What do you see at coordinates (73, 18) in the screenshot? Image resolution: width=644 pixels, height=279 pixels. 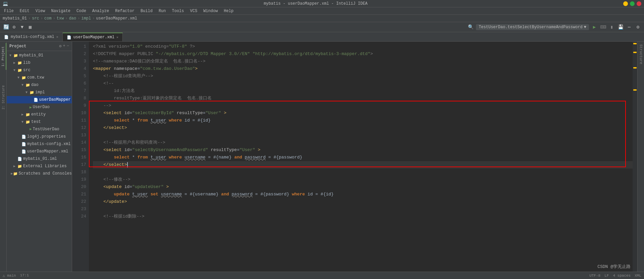 I see `breadcrumb-item: dao` at bounding box center [73, 18].